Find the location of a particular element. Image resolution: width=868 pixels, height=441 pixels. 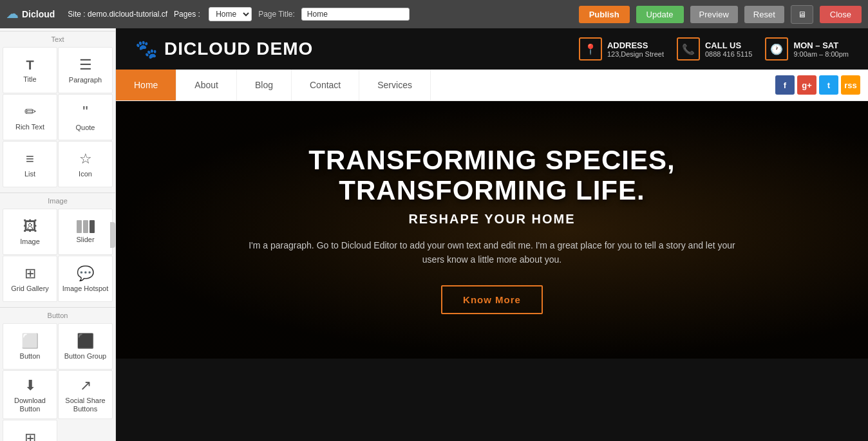

sidebar-label-paragraph: Paragraph is located at coordinates (85, 80).